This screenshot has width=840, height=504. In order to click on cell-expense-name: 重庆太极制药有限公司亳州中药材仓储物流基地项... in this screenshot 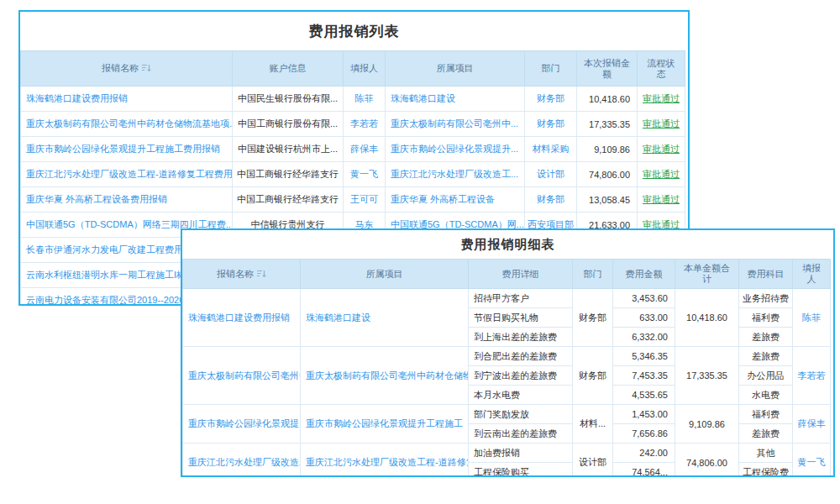, I will do `click(127, 124)`.